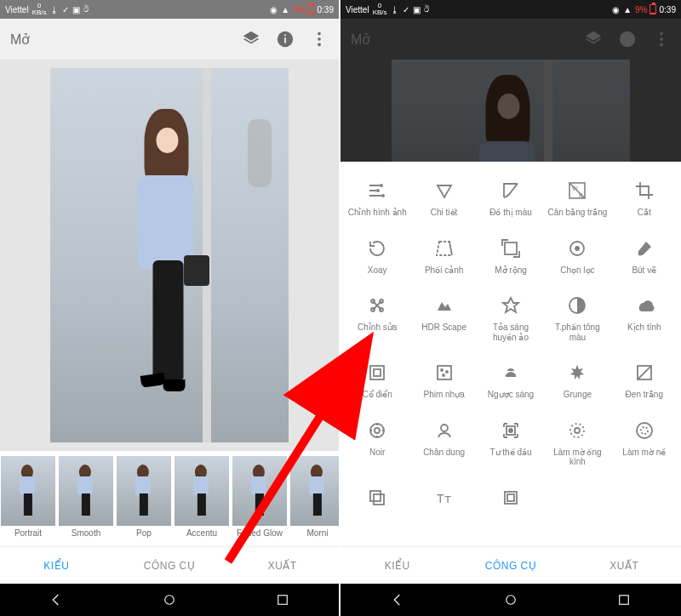 This screenshot has height=616, width=681. What do you see at coordinates (444, 248) in the screenshot?
I see `perspective-icon` at bounding box center [444, 248].